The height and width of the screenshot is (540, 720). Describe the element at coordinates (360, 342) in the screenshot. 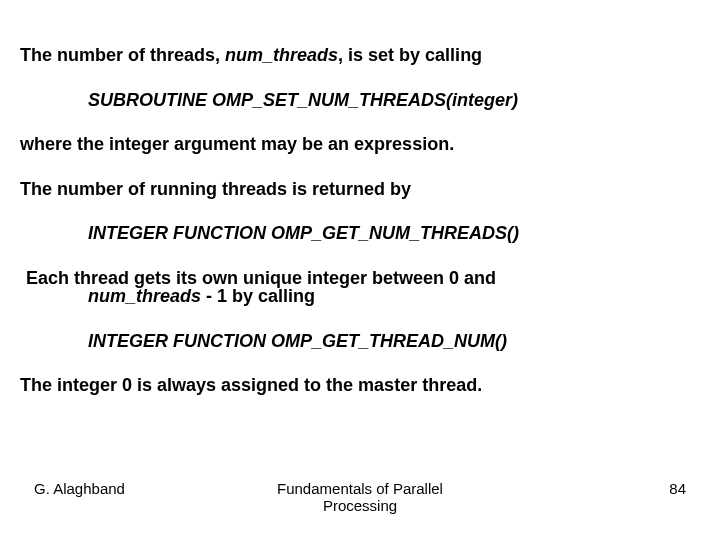

I see `code-get-thread-num: INTEGER FUNCTION OMP_GET_THREAD_NUM()` at that location.